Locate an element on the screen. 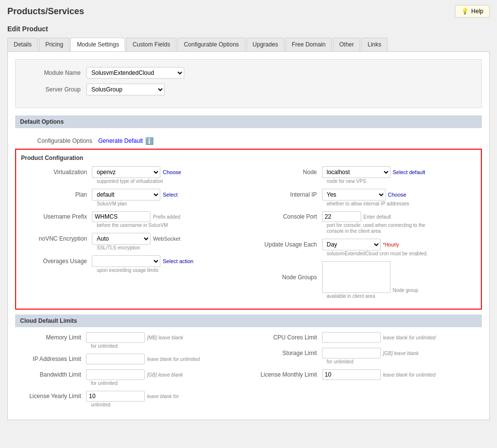 The height and width of the screenshot is (448, 497). generate-default-link: Generate Default is located at coordinates (120, 141).